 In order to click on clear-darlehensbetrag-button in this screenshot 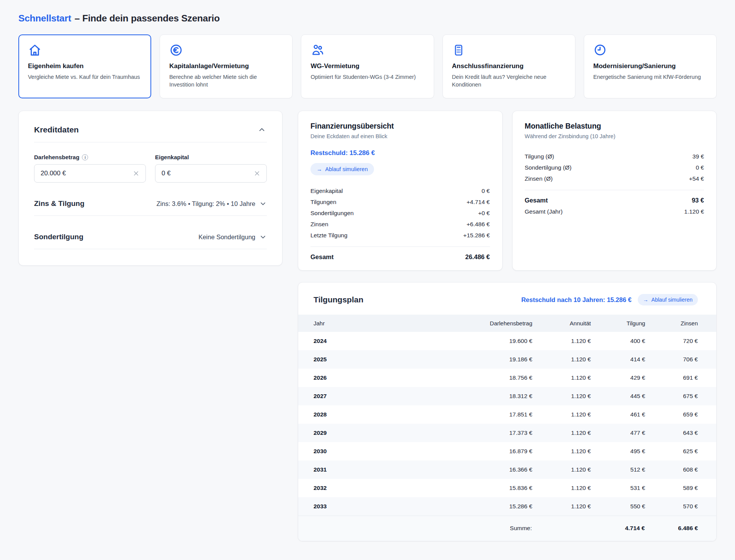, I will do `click(136, 174)`.